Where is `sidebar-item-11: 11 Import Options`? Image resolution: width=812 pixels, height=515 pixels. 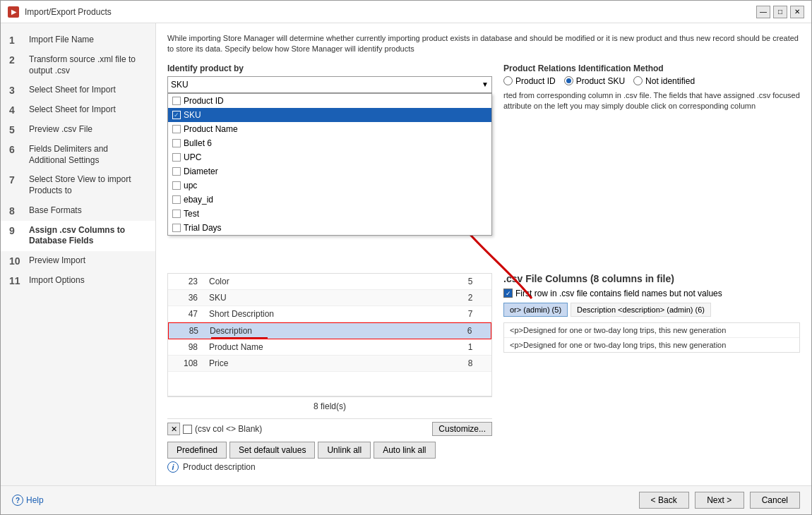
sidebar-item-11: 11 Import Options is located at coordinates (78, 281).